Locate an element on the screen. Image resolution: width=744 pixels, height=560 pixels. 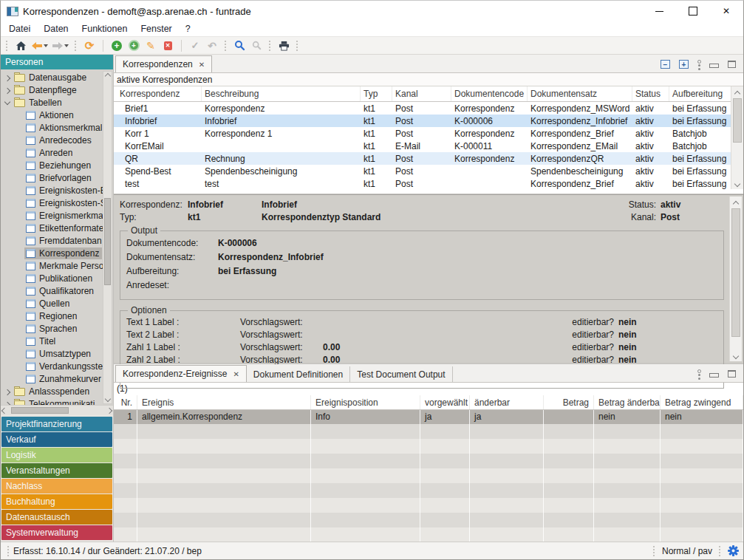
tree-vertical-scrollbar is located at coordinates (108, 238).